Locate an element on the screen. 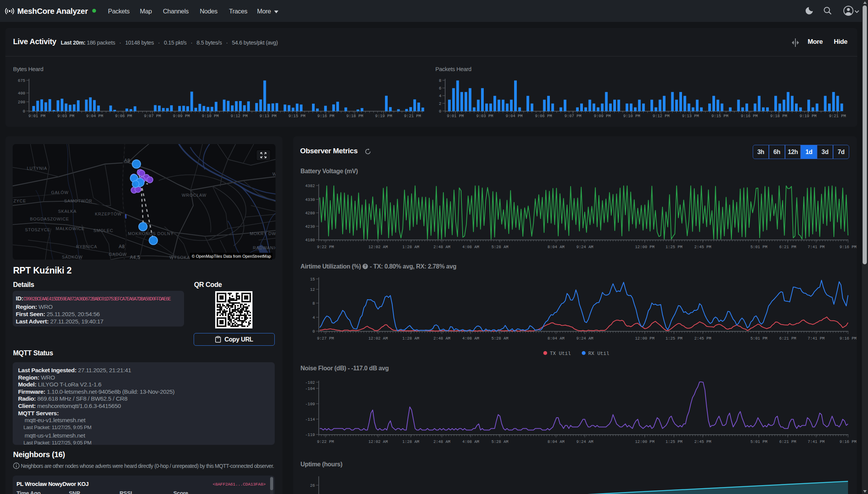 This screenshot has height=494, width=868. svg-text: 9:21 PM is located at coordinates (837, 116).